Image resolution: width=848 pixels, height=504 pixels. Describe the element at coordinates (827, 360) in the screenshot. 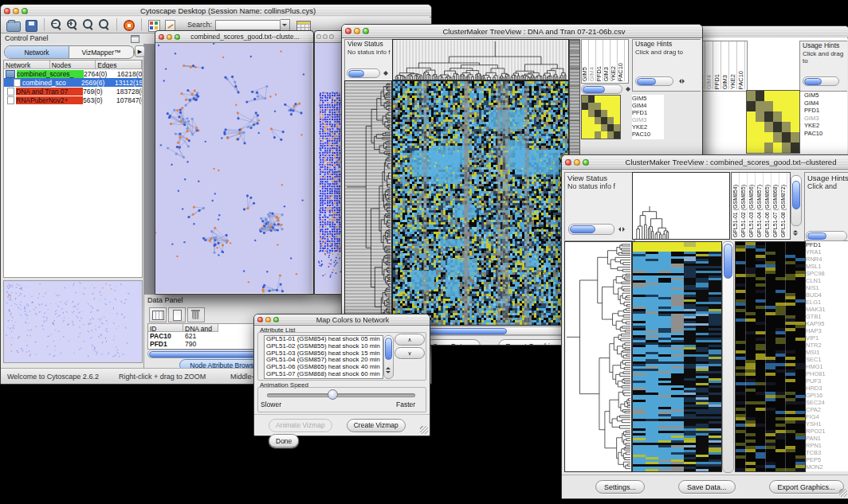

I see `gene-label: SEC1` at that location.